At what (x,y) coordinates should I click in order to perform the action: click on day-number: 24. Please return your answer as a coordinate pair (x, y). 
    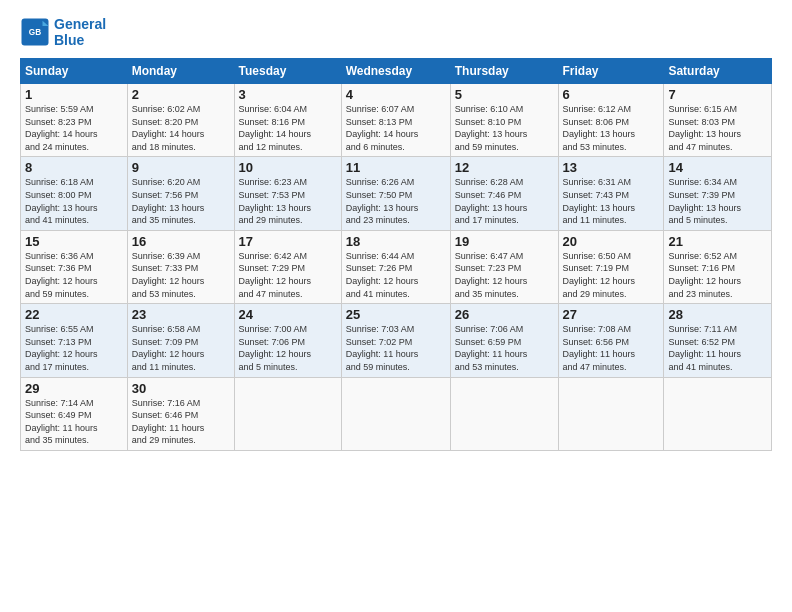
    Looking at the image, I should click on (288, 314).